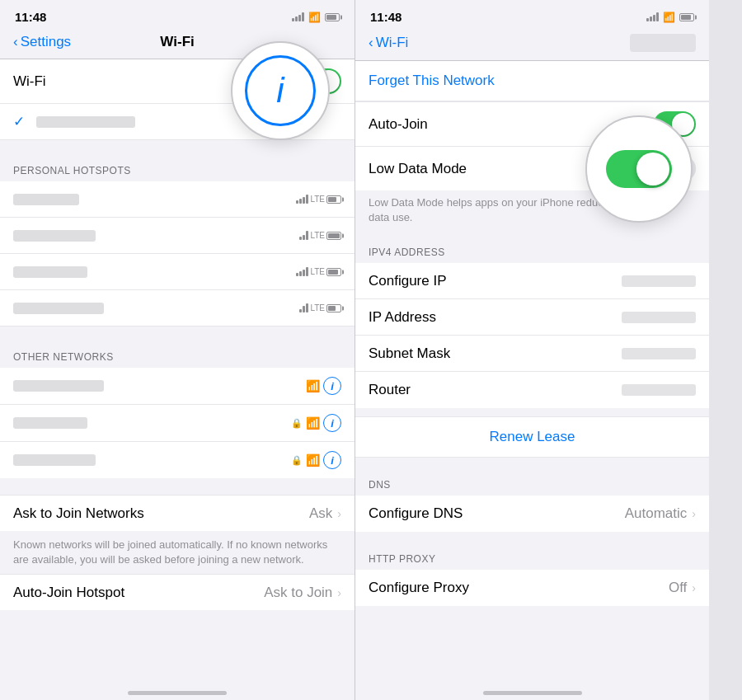 The height and width of the screenshot is (700, 742). Describe the element at coordinates (386, 16) in the screenshot. I see `status-time-right: 11:48` at that location.